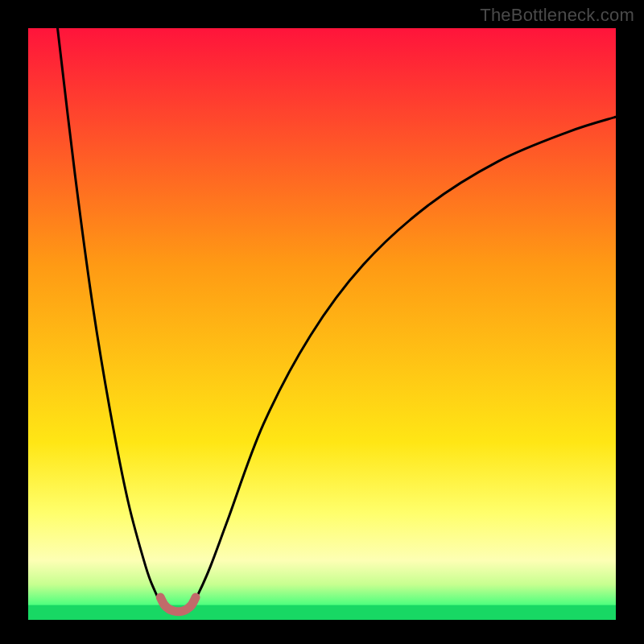 Image resolution: width=644 pixels, height=644 pixels. What do you see at coordinates (322, 613) in the screenshot?
I see `green-band` at bounding box center [322, 613].